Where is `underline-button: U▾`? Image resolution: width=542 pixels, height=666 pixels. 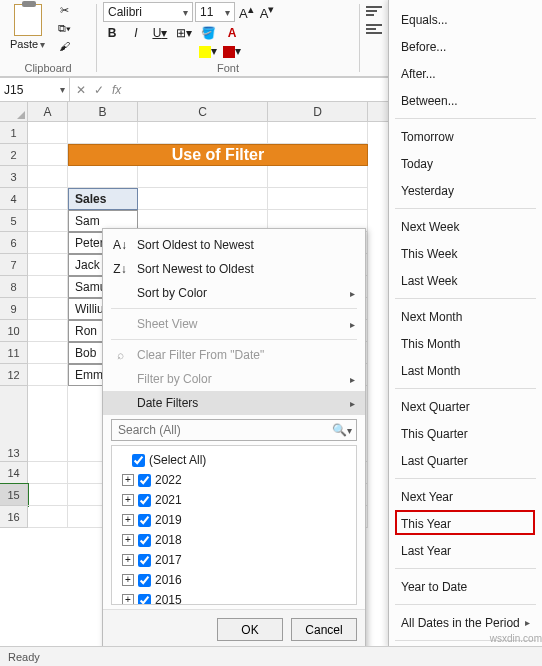
underline-button: U▾ is located at coordinates (160, 33).